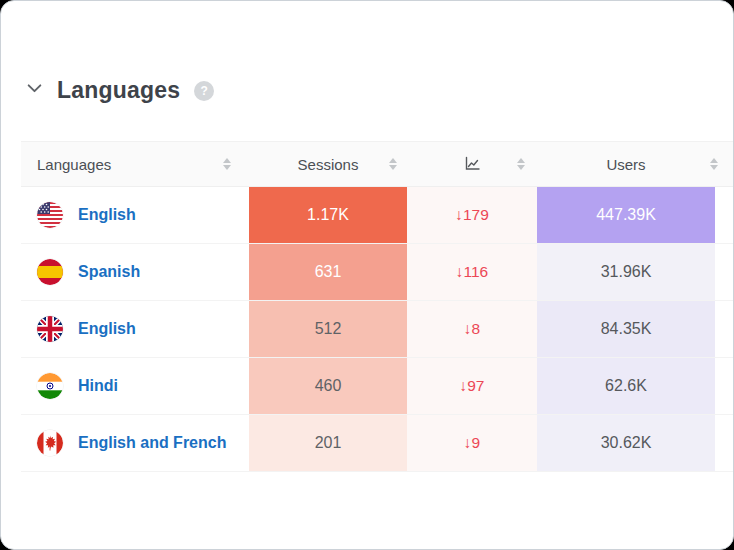  Describe the element at coordinates (472, 272) in the screenshot. I see `change-cell: ↓116` at that location.